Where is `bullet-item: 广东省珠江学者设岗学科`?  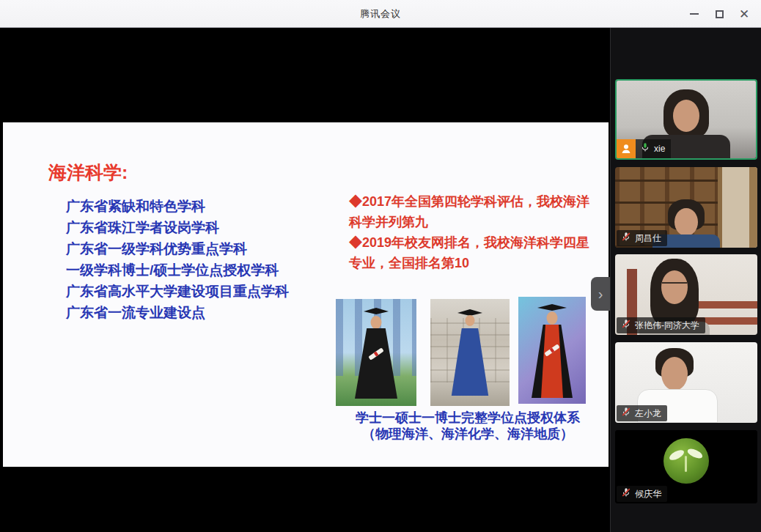
bullet-item: 广东省珠江学者设岗学科 is located at coordinates (198, 227).